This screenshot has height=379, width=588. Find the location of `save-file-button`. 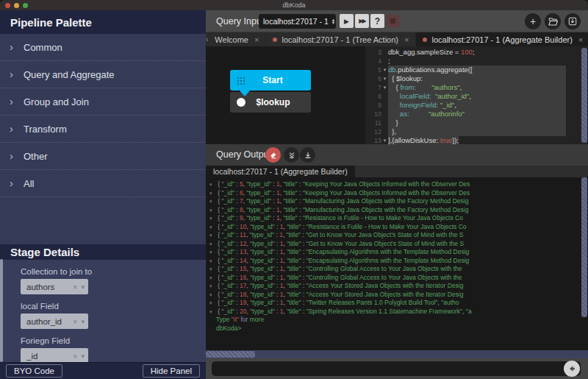

save-file-button is located at coordinates (573, 21).